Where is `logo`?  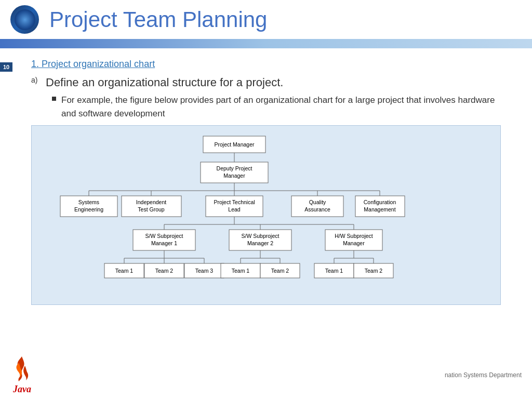
logo is located at coordinates (25, 20).